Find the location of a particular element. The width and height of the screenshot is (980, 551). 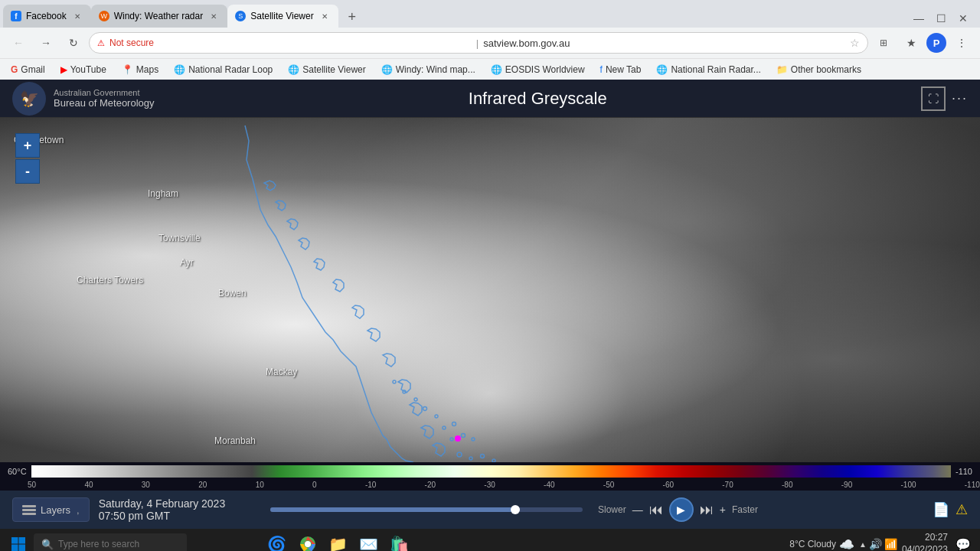

windows-taskbar: 🔍 🌀 📁 ✉️ 🛍️ 8° is located at coordinates (490, 540).